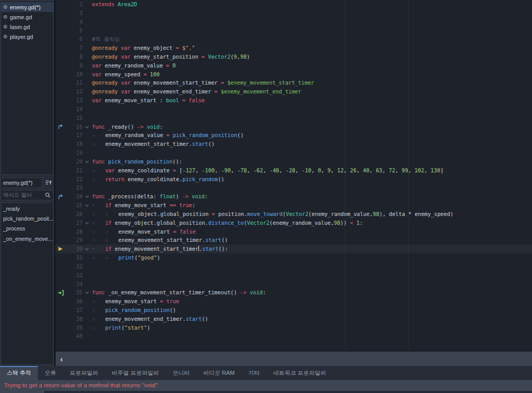 This screenshot has height=393, width=532. I want to click on code-line: 27 »if enemy_object.global_position.dist…, so click(294, 223).